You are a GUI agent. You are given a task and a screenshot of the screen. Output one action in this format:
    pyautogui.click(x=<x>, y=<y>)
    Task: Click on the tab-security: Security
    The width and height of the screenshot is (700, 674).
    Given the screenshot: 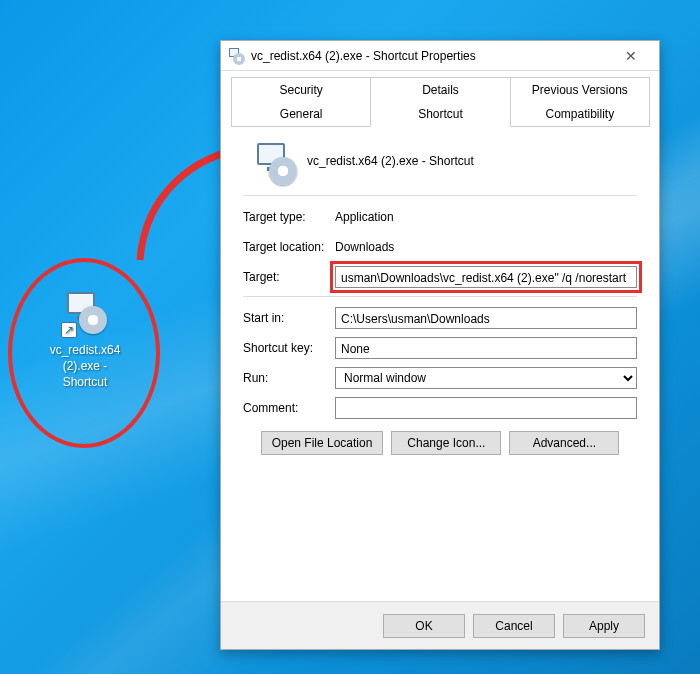 What is the action you would take?
    pyautogui.click(x=301, y=90)
    